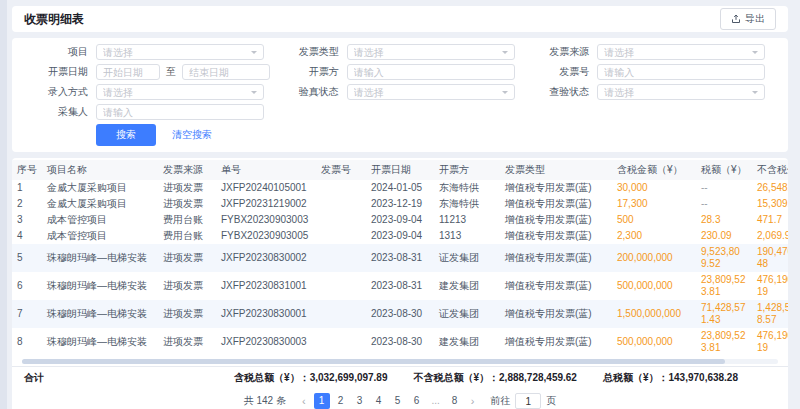 This screenshot has width=800, height=409. I want to click on collector-input, so click(180, 112).